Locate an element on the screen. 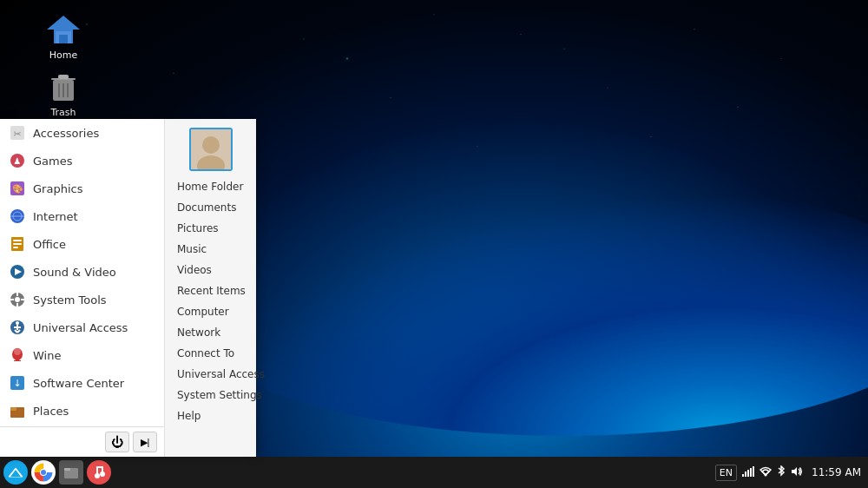 This screenshot has height=488, width=868. menu-item-system-tools: System Tools is located at coordinates (82, 300).